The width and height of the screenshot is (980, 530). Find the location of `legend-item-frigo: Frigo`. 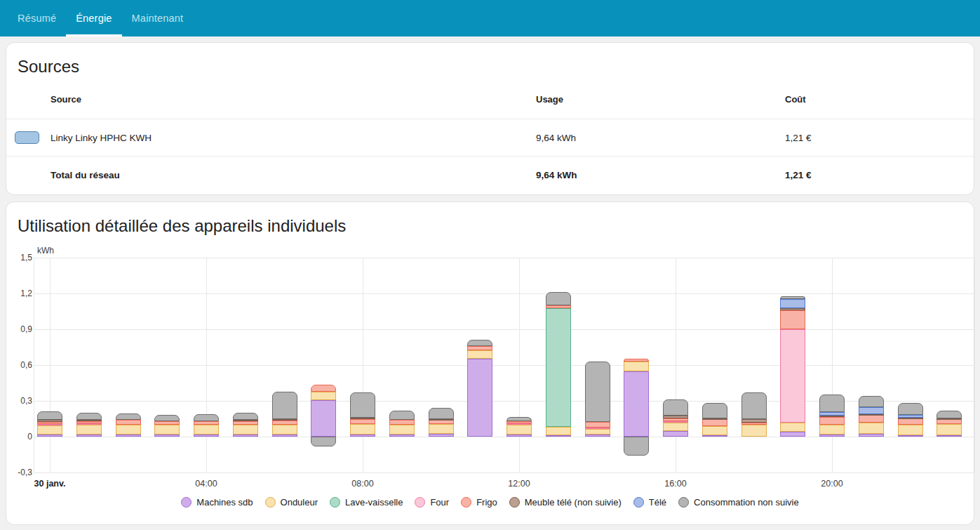

legend-item-frigo: Frigo is located at coordinates (479, 503).